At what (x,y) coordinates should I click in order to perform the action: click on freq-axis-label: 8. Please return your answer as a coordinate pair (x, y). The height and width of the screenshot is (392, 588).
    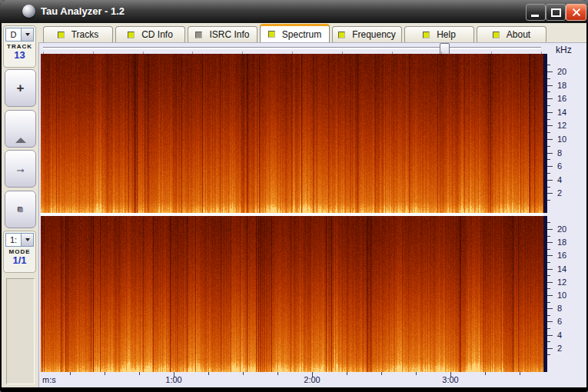
    Looking at the image, I should click on (566, 153).